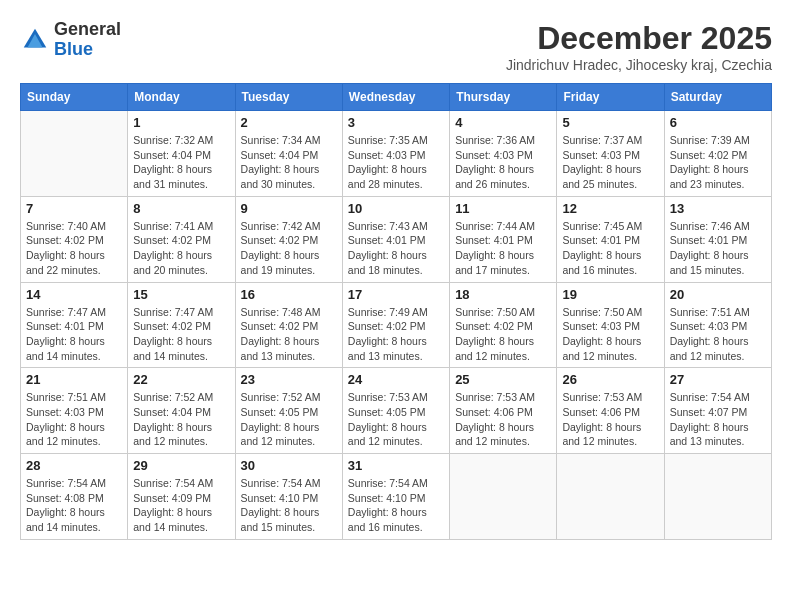  I want to click on day-number: 27, so click(718, 380).